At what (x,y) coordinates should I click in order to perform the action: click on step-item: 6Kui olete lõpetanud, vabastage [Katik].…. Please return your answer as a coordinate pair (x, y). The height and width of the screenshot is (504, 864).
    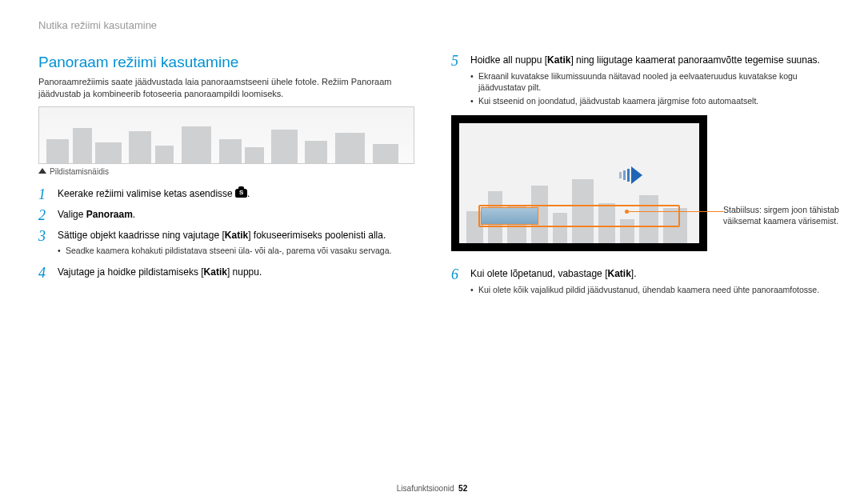
    Looking at the image, I should click on (638, 282).